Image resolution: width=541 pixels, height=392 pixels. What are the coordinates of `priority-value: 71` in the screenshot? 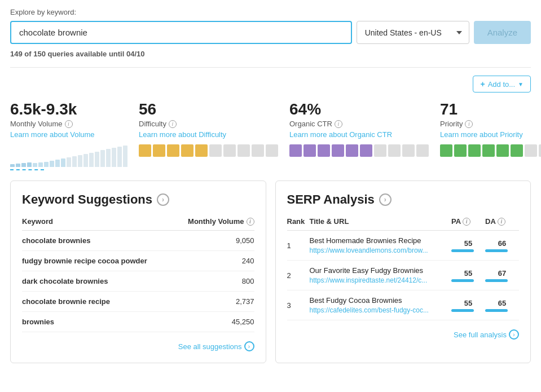 It's located at (491, 109).